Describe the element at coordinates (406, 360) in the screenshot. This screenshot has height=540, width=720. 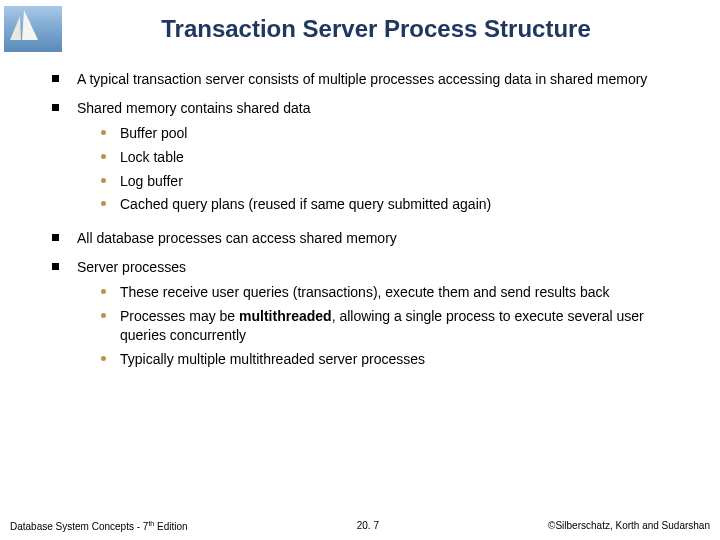
I see `sub-bullet-text: Typically multiple multithreaded server …` at that location.